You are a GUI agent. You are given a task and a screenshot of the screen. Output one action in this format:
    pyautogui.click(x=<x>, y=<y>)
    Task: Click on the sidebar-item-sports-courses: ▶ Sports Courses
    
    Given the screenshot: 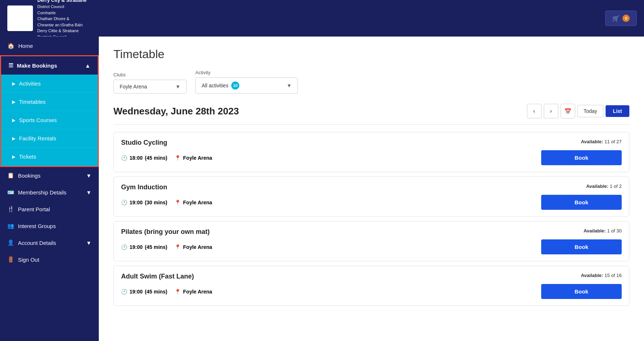 What is the action you would take?
    pyautogui.click(x=49, y=120)
    